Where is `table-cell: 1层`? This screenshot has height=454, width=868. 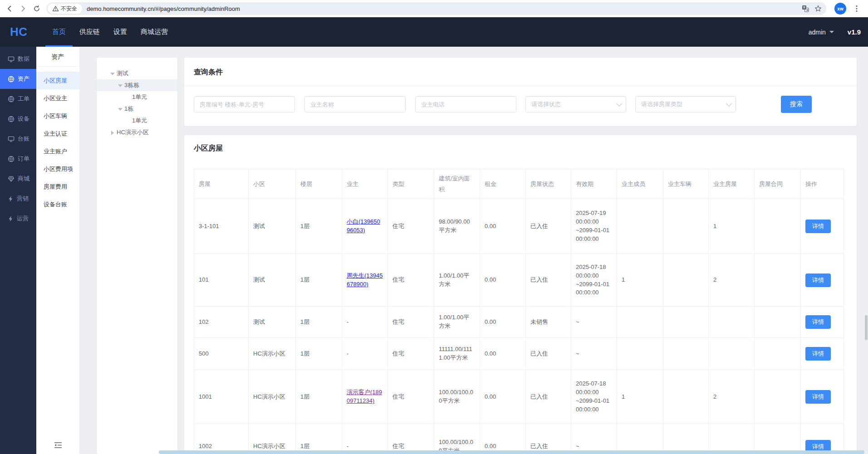 table-cell: 1层 is located at coordinates (319, 227).